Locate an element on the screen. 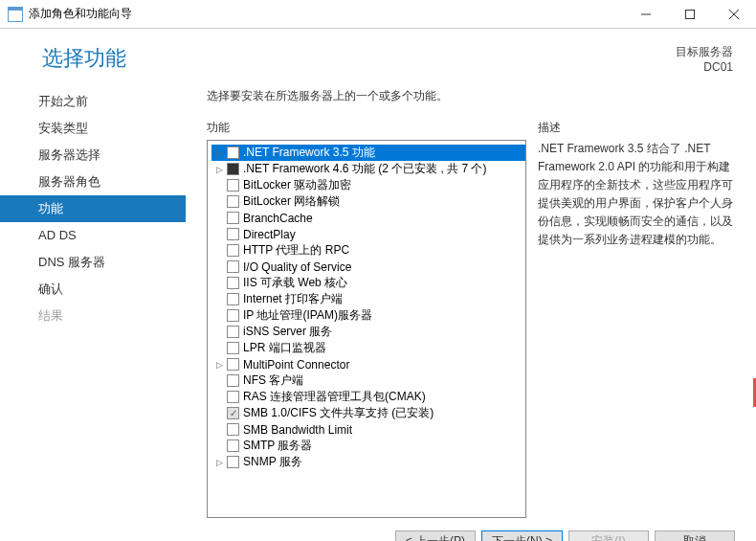 This screenshot has height=541, width=756. feature-row: ▷MultiPoint Connector is located at coordinates (368, 364).